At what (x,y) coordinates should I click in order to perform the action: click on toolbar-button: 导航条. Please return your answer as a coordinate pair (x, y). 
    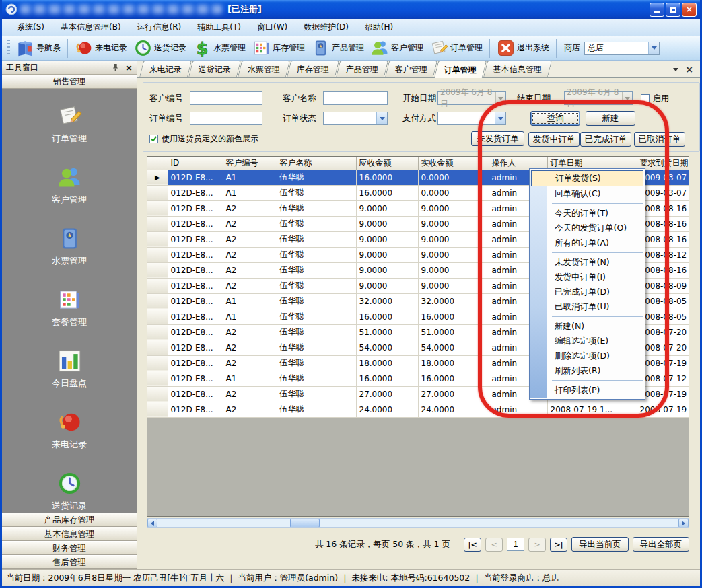
    Looking at the image, I should click on (38, 48).